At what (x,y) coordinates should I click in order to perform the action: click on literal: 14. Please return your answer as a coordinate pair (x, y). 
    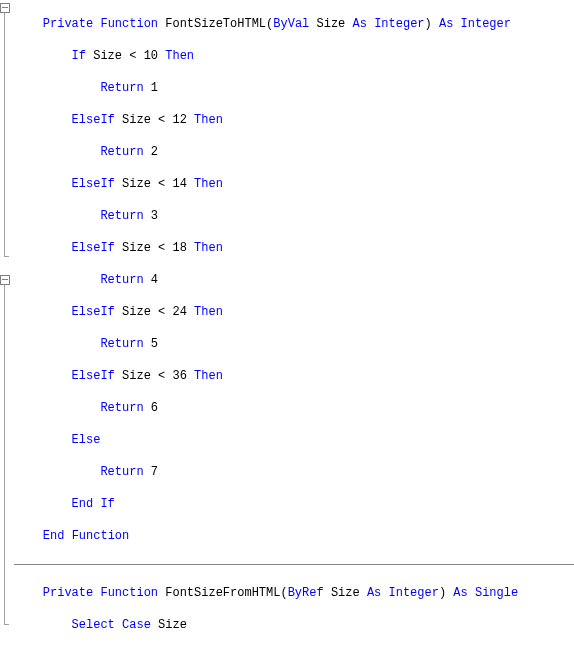
    Looking at the image, I should click on (179, 184).